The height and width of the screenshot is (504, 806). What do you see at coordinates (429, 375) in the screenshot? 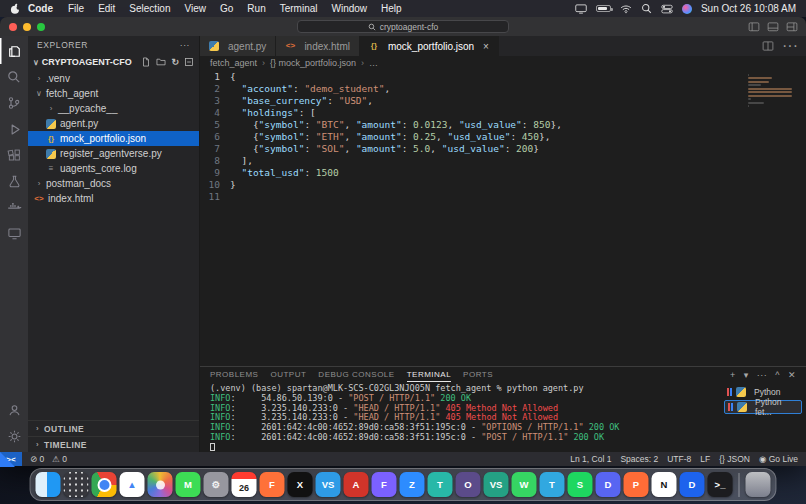
I see `panel-tab-terminal: TERMINAL` at bounding box center [429, 375].